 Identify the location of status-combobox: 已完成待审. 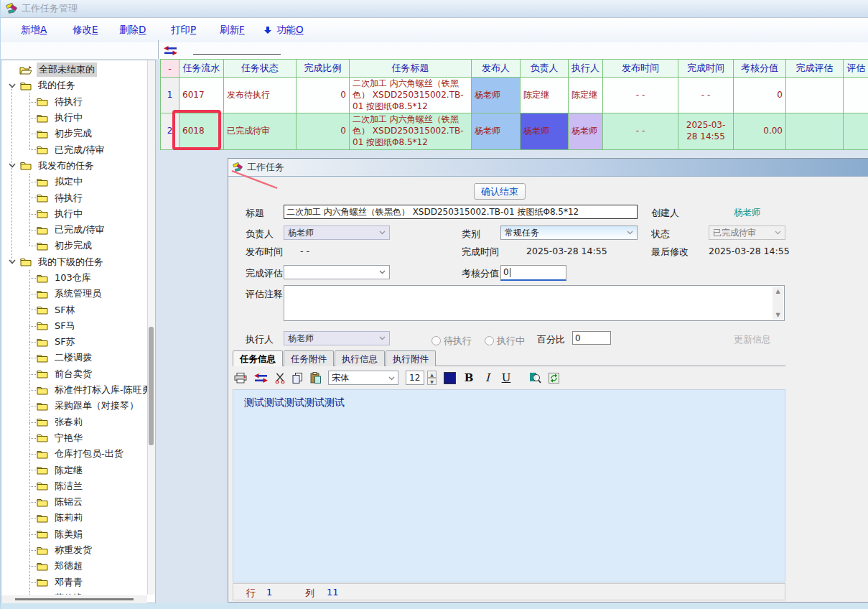
(747, 233).